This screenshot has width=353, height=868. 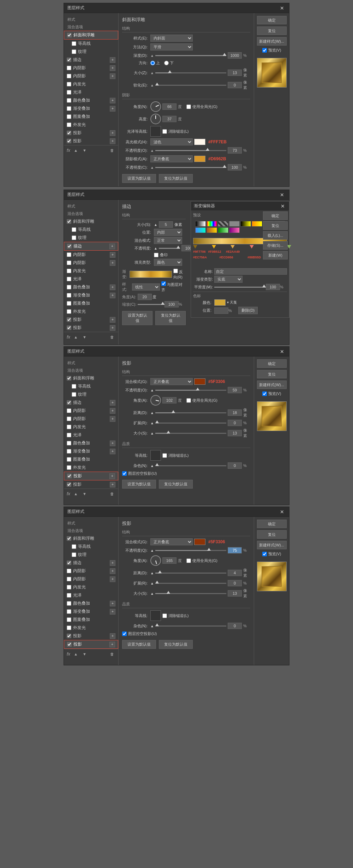 I want to click on s3-inner-shadow-cb, so click(x=69, y=411).